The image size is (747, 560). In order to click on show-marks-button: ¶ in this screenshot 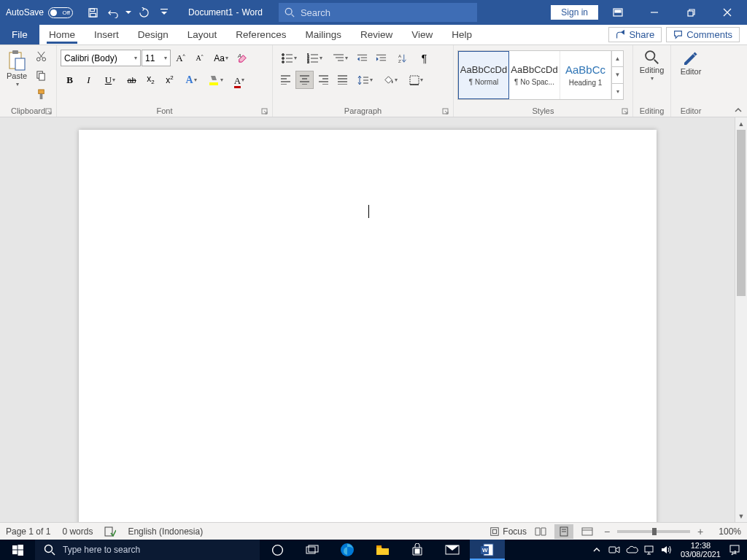, I will do `click(425, 58)`.